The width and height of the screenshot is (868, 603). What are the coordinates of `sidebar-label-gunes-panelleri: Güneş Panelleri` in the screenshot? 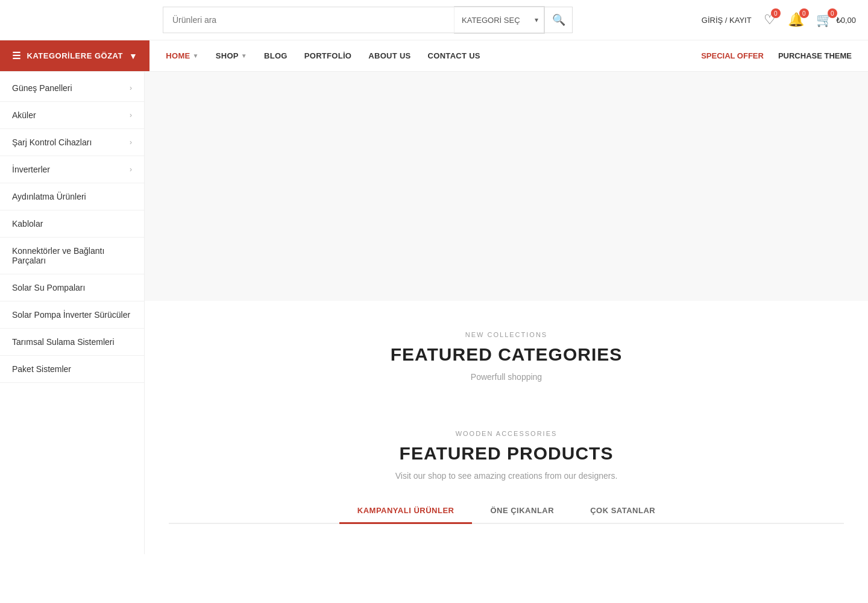 It's located at (42, 88).